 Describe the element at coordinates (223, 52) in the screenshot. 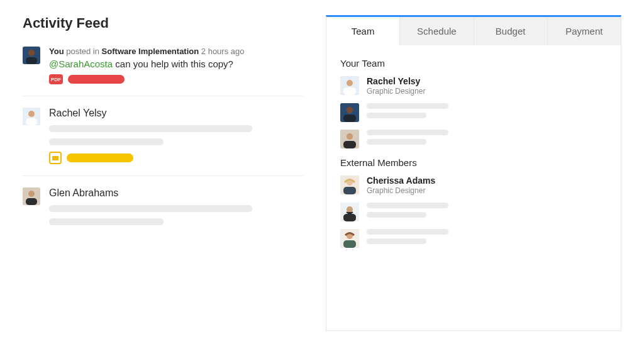

I see `feed-timestamp: 2 hours ago` at that location.